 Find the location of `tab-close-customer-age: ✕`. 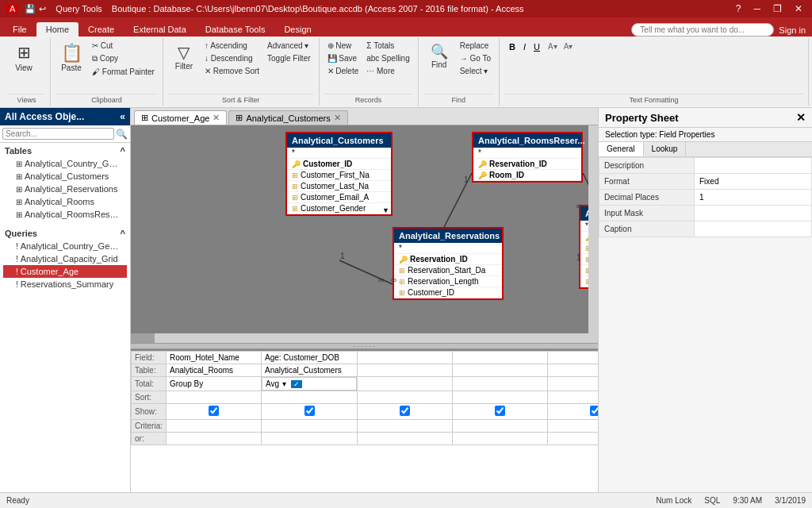

tab-close-customer-age: ✕ is located at coordinates (216, 117).